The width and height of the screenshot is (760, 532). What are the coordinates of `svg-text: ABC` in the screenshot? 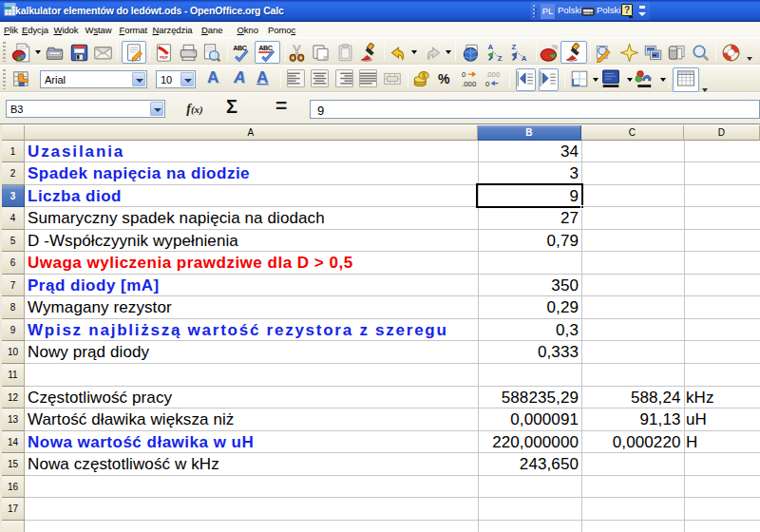 It's located at (266, 48).